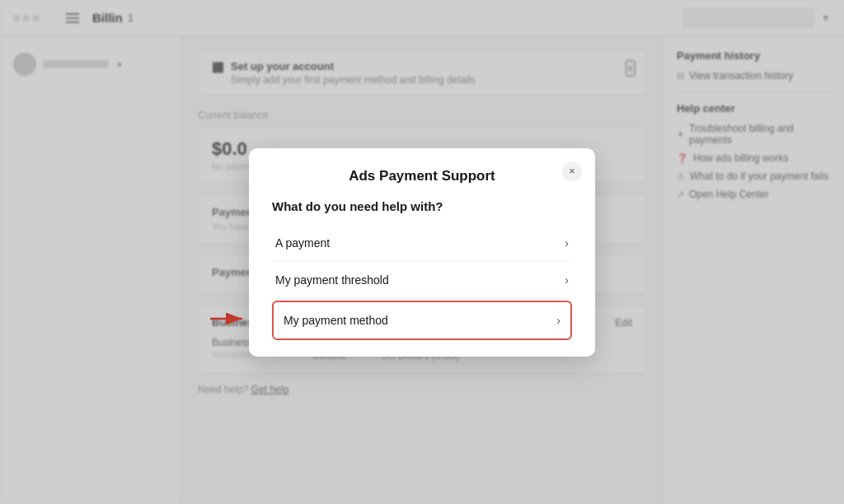 This screenshot has width=844, height=504. What do you see at coordinates (422, 244) in the screenshot?
I see `option-payment: A payment ›` at bounding box center [422, 244].